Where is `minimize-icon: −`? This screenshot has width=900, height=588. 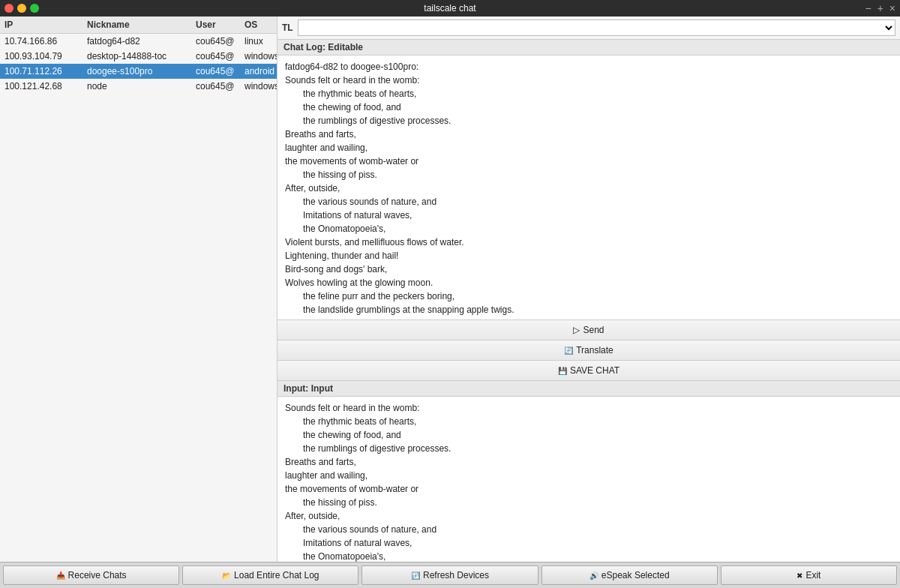
minimize-icon: − is located at coordinates (868, 8).